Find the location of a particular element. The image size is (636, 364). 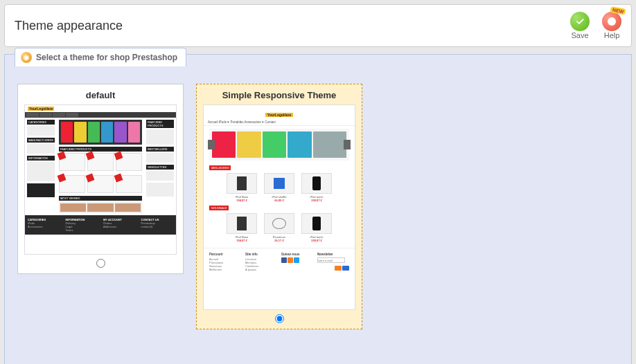

theme-preview-default: YourLogoHere CATEGORIES MANUFACTURERS IN… is located at coordinates (100, 180).